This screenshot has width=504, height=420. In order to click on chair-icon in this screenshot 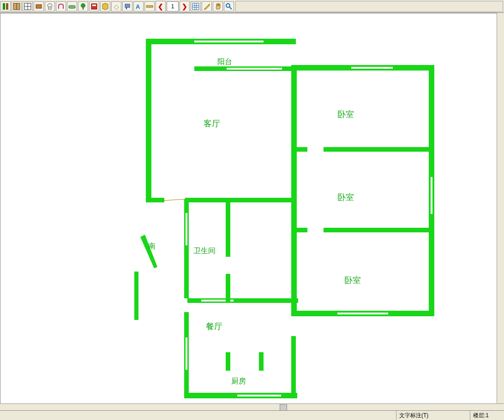, I will do `click(61, 6)`.